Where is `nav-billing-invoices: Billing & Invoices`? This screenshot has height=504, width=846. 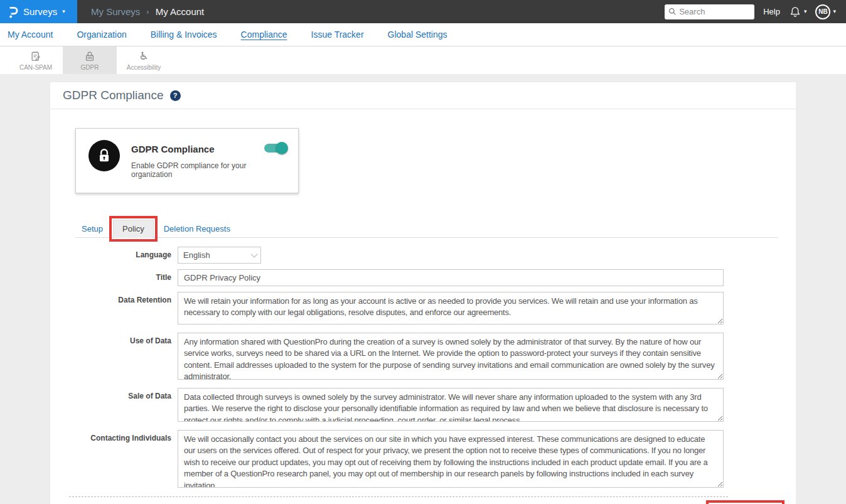
nav-billing-invoices: Billing & Invoices is located at coordinates (184, 35).